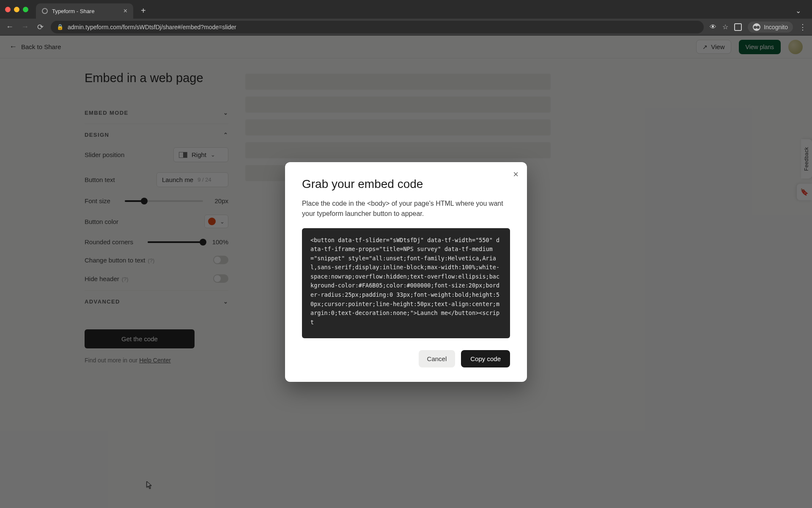 The height and width of the screenshot is (508, 812). Describe the element at coordinates (516, 174) in the screenshot. I see `modal-close-button: ×` at that location.